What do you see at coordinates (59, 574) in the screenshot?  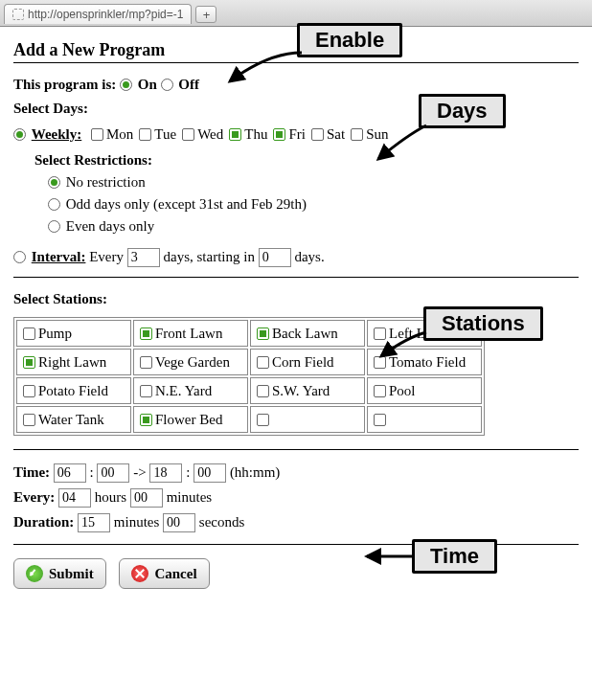 I see `submit-button: Submit` at bounding box center [59, 574].